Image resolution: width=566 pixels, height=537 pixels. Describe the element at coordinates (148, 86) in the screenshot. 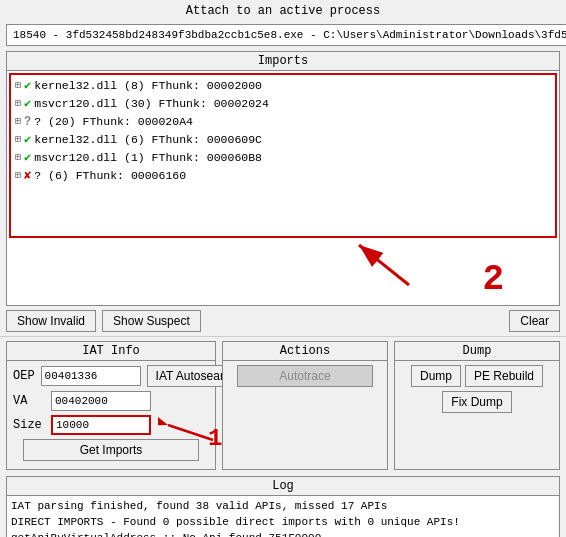

I see `import-text: kernel32.dll (8) FThunk: 00002000` at that location.